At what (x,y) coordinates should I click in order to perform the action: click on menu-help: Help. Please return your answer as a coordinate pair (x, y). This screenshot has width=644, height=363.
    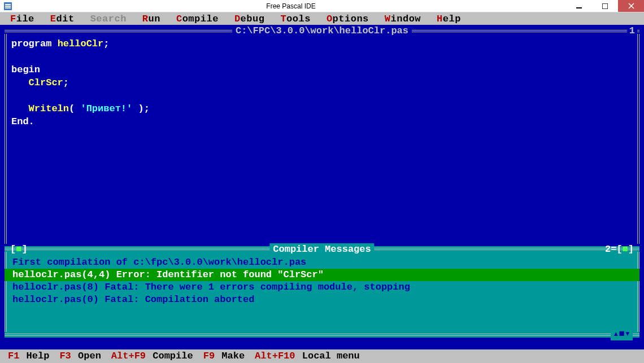
    Looking at the image, I should click on (449, 19).